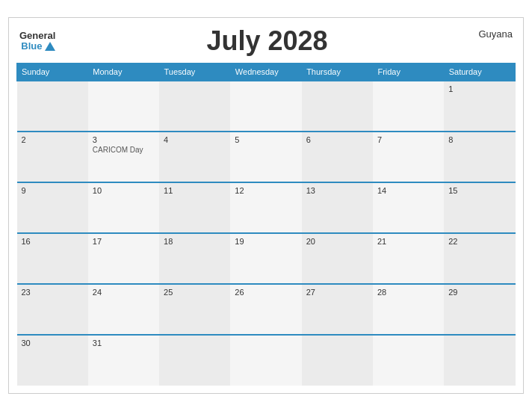 Image resolution: width=532 pixels, height=411 pixels. I want to click on day-number: 3, so click(124, 140).